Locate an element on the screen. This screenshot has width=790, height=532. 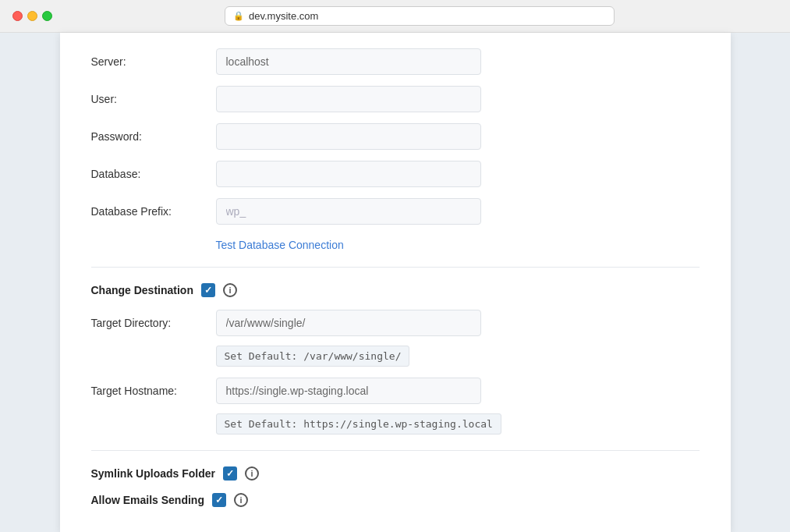
symlink-uploads-info-icon: i is located at coordinates (252, 473).